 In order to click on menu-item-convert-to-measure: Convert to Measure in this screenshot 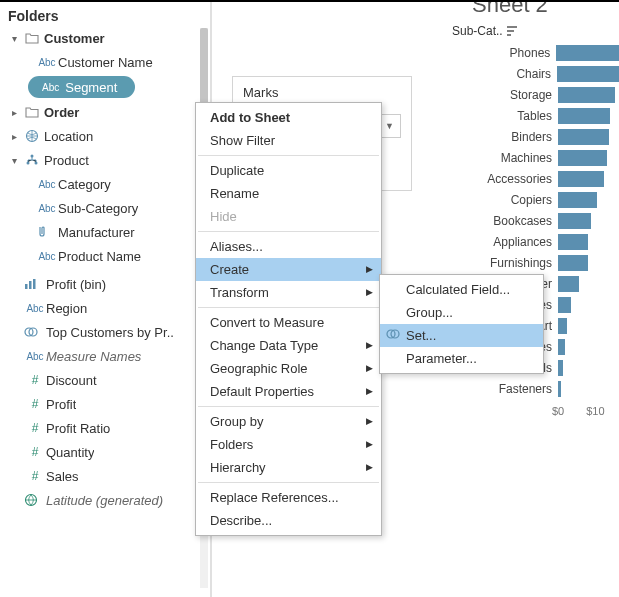, I will do `click(288, 322)`.